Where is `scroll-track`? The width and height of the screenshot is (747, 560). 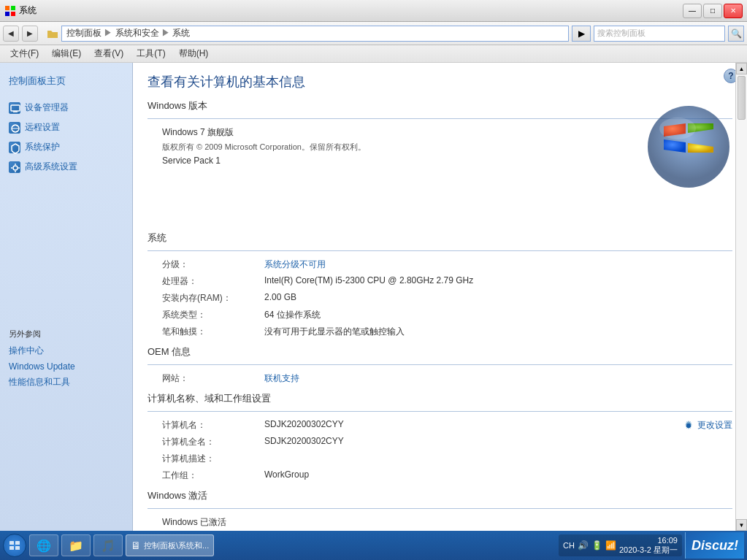 scroll-track is located at coordinates (742, 296).